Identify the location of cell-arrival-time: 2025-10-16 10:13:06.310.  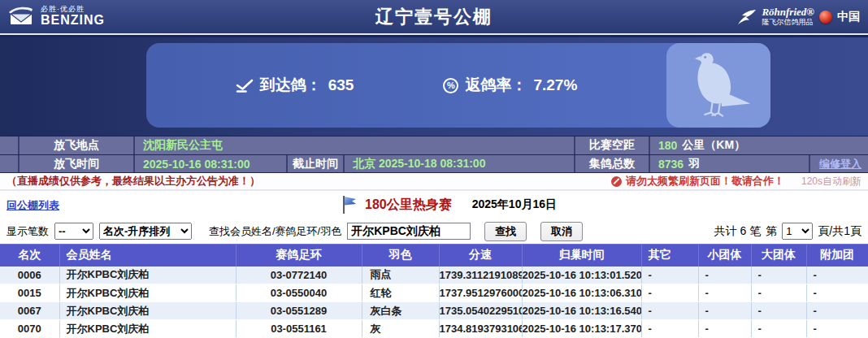
(582, 293).